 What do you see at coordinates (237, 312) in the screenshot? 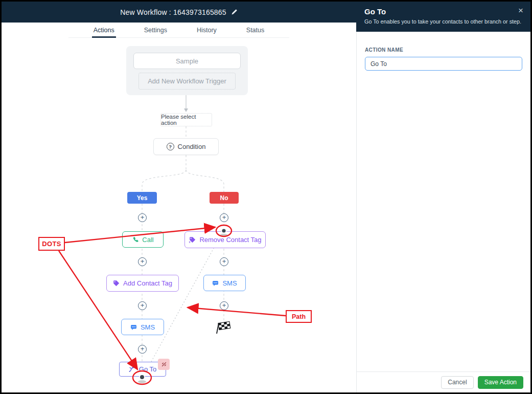
I see `path-arrow` at bounding box center [237, 312].